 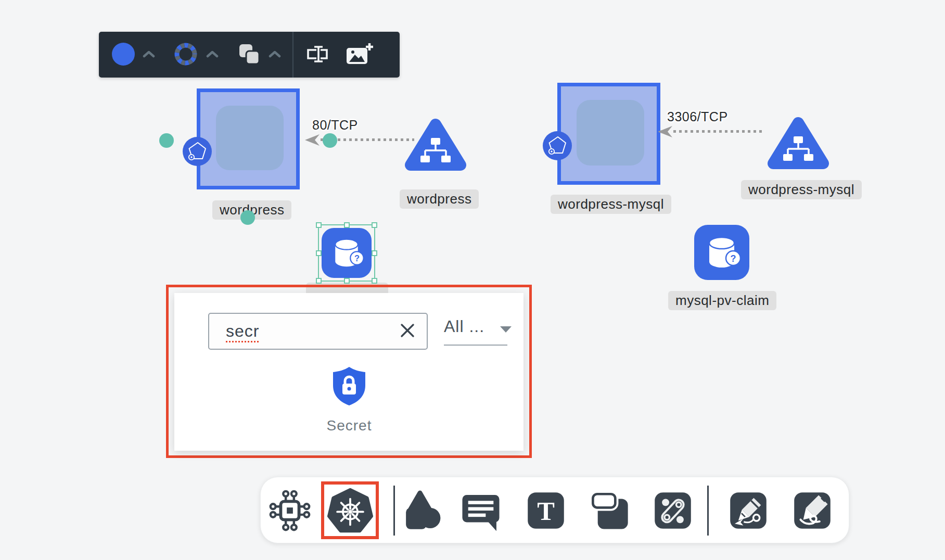 I want to click on dashed-ring-icon, so click(x=186, y=55).